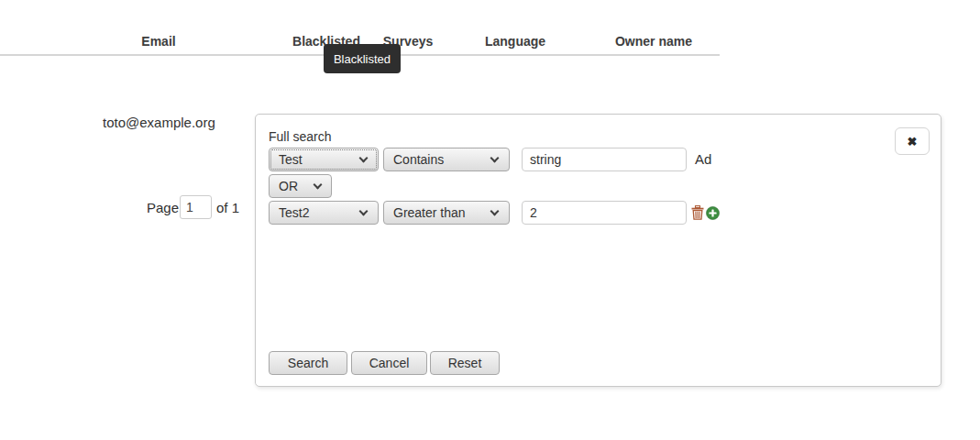  I want to click on page-number-input, so click(196, 207).